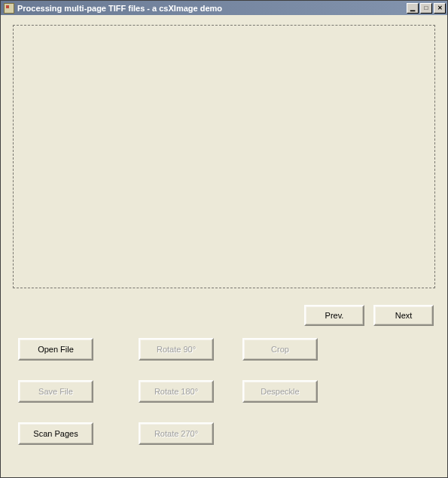 The width and height of the screenshot is (448, 478). What do you see at coordinates (413, 8) in the screenshot?
I see `minimize-icon: ▁` at bounding box center [413, 8].